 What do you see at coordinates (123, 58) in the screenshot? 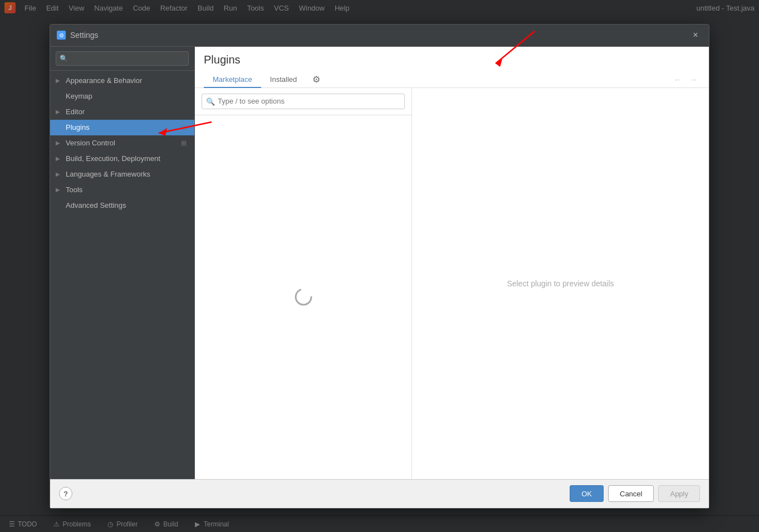
I see `tree-search-input` at bounding box center [123, 58].